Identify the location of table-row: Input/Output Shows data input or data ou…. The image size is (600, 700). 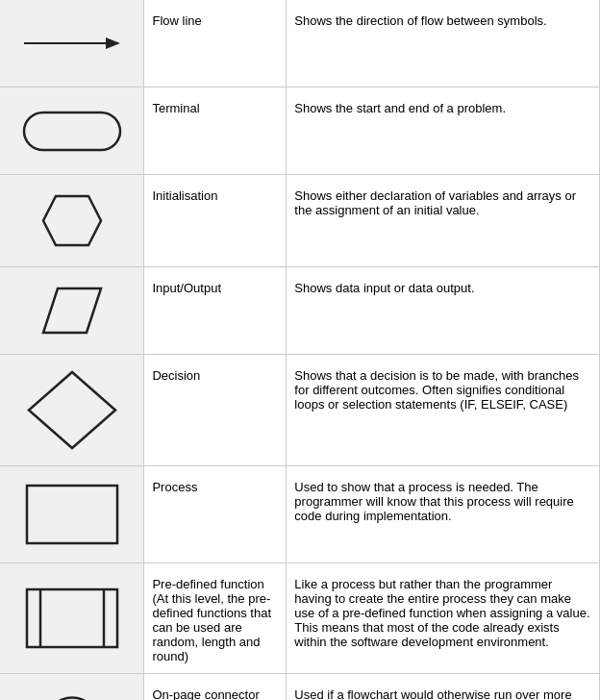
(300, 312).